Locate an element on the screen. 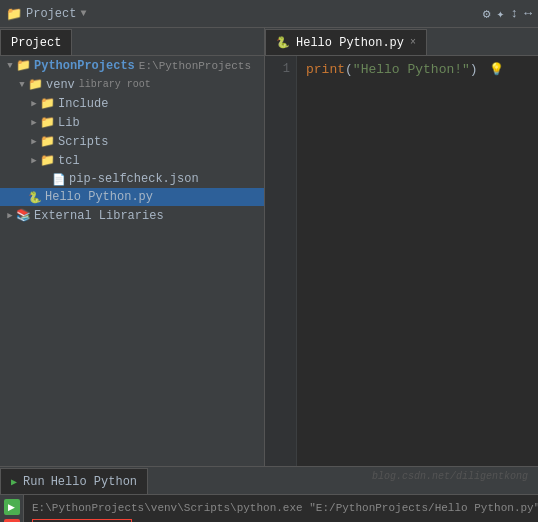 The width and height of the screenshot is (538, 522). tree-item-venv: ▼ 📁 venv library root is located at coordinates (132, 84).